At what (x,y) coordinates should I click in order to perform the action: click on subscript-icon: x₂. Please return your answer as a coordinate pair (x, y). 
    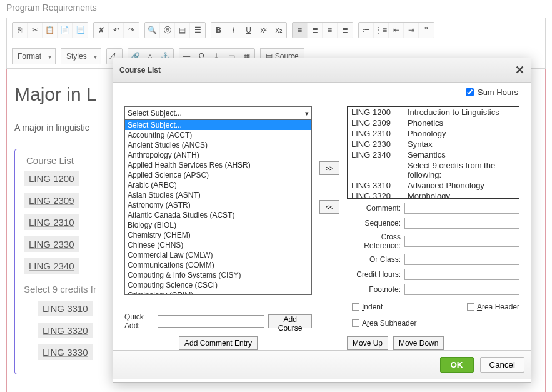
    Looking at the image, I should click on (279, 30).